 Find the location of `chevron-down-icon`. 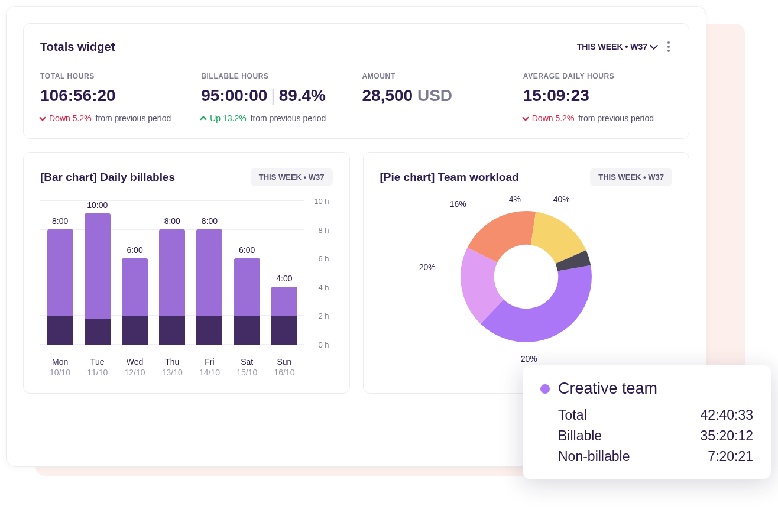

chevron-down-icon is located at coordinates (654, 46).